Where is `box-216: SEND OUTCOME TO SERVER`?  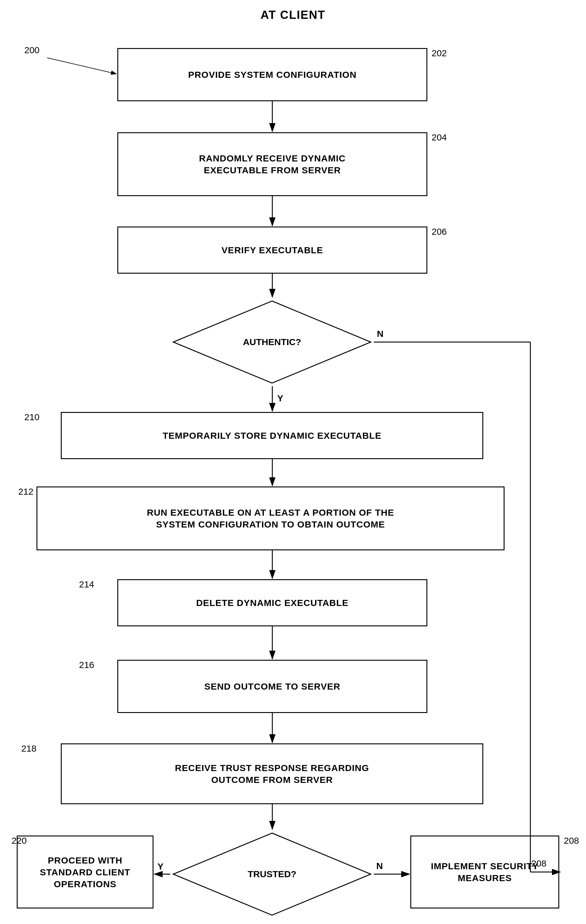
box-216: SEND OUTCOME TO SERVER is located at coordinates (272, 686).